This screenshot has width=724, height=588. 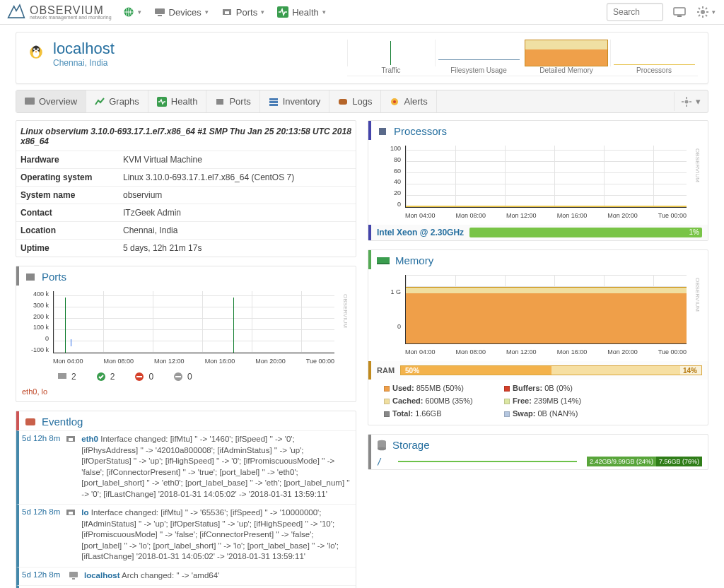 What do you see at coordinates (301, 12) in the screenshot?
I see `nav-health: Health▾` at bounding box center [301, 12].